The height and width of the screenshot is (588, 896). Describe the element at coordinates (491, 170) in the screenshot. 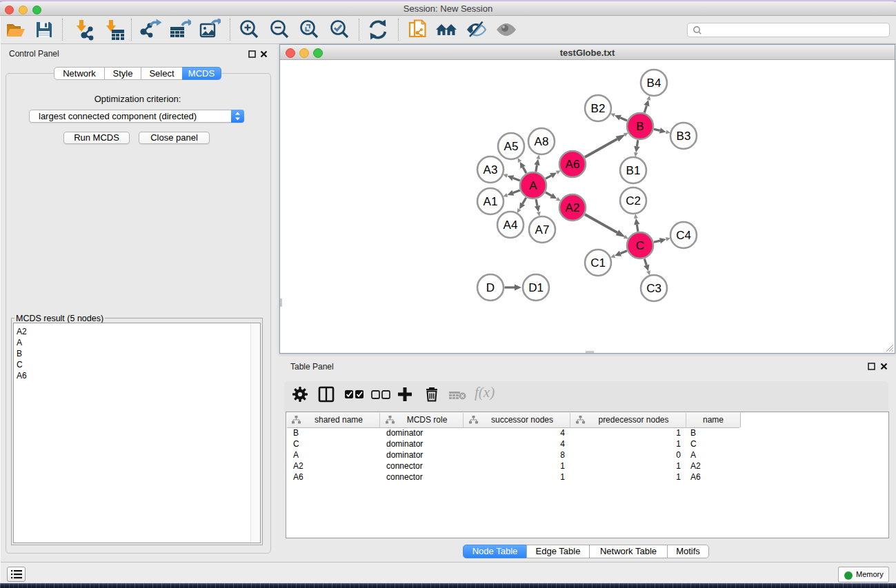

I see `svg-text: A3` at that location.